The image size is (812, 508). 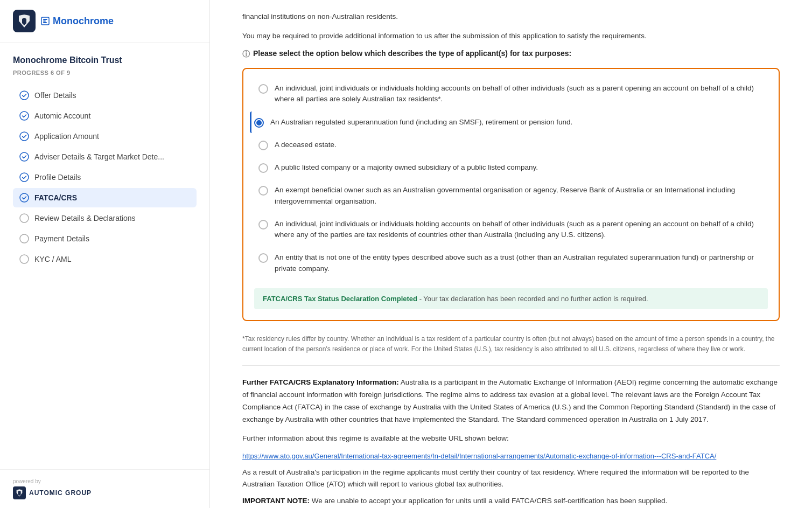 I want to click on radio-option-0: An individual, joint individuals or indi…, so click(x=511, y=94).